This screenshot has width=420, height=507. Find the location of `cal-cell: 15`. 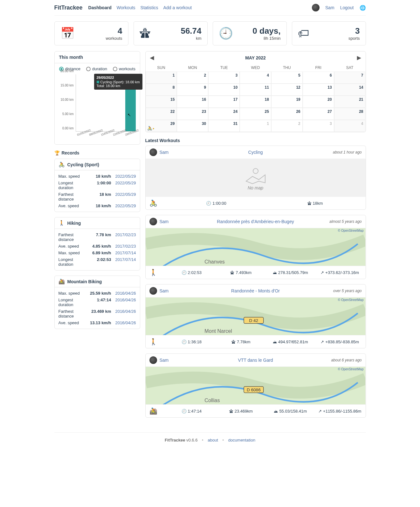

cal-cell: 15 is located at coordinates (162, 102).